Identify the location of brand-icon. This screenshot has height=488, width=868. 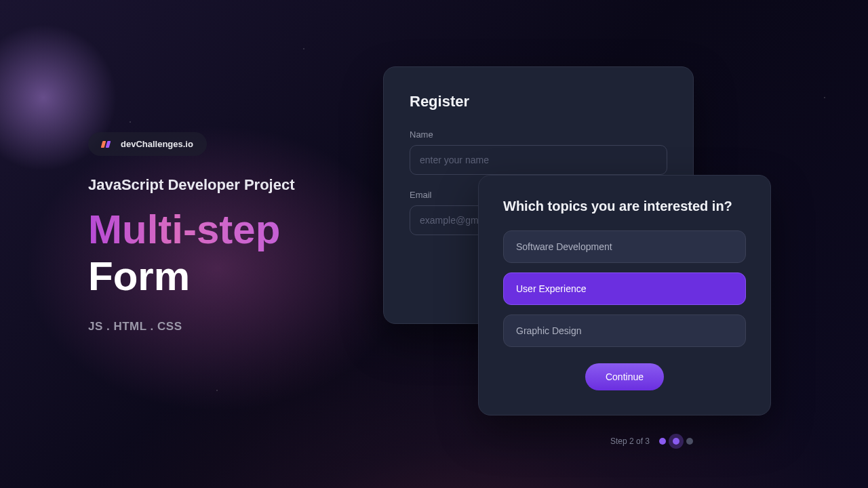
(108, 144).